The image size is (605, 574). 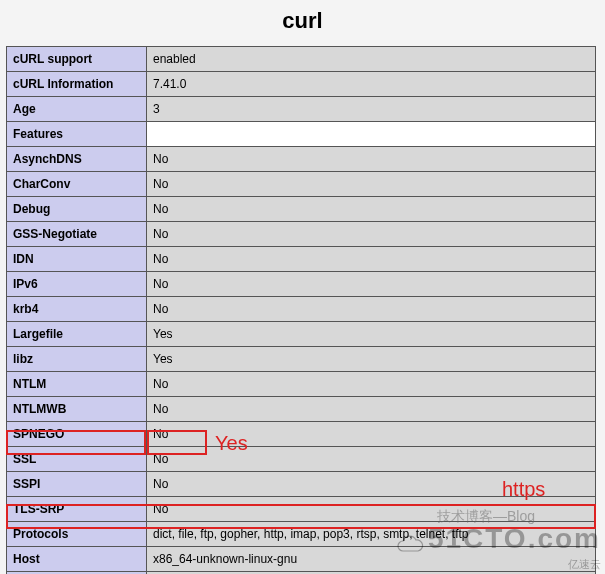 I want to click on table-row: SPNEGONo, so click(x=302, y=434).